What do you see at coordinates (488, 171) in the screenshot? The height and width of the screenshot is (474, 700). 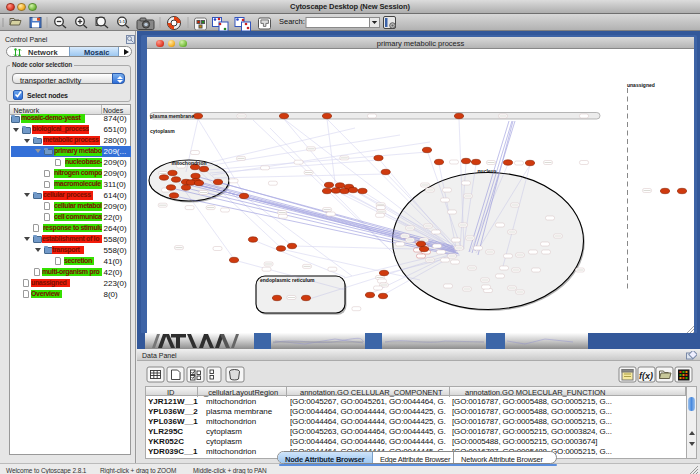 I see `svg-text: nucleus` at bounding box center [488, 171].